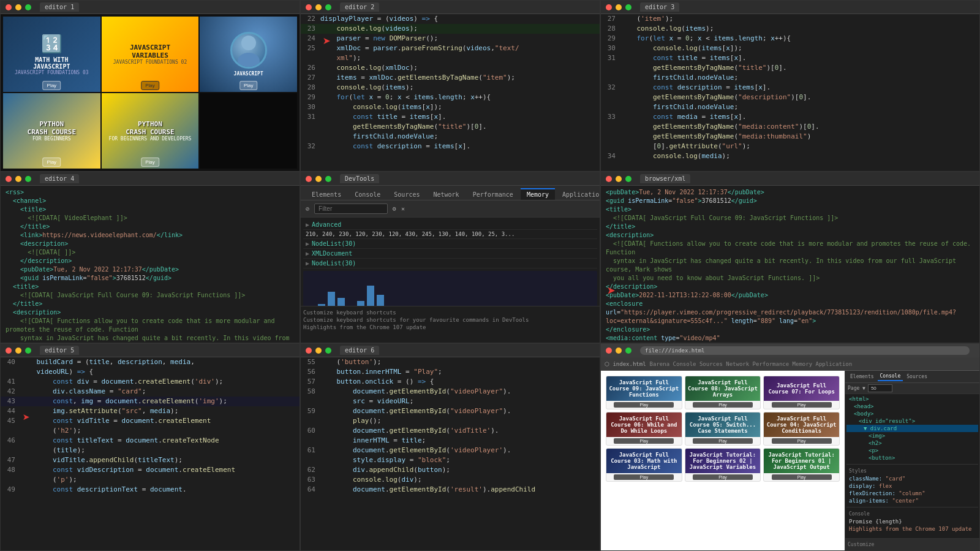 This screenshot has width=980, height=551. What do you see at coordinates (394, 208) in the screenshot?
I see `dt-settings-icon: ⚙` at bounding box center [394, 208].